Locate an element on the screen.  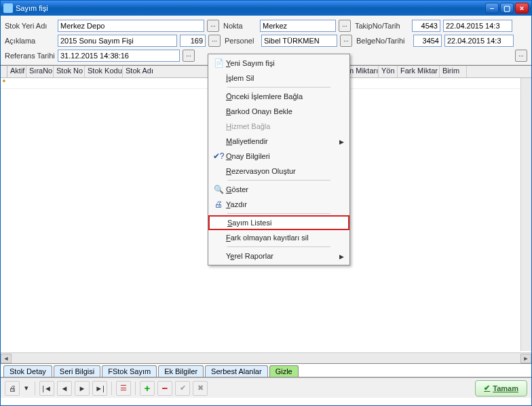
extra-lookup-button: ··· is located at coordinates (521, 56).